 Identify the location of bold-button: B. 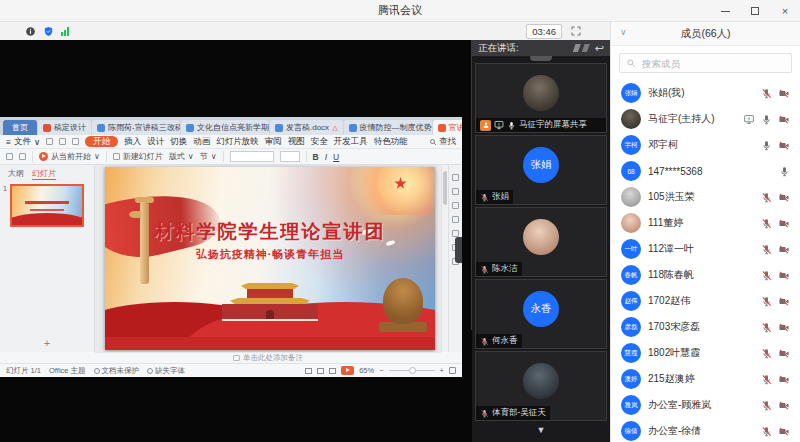
(316, 157).